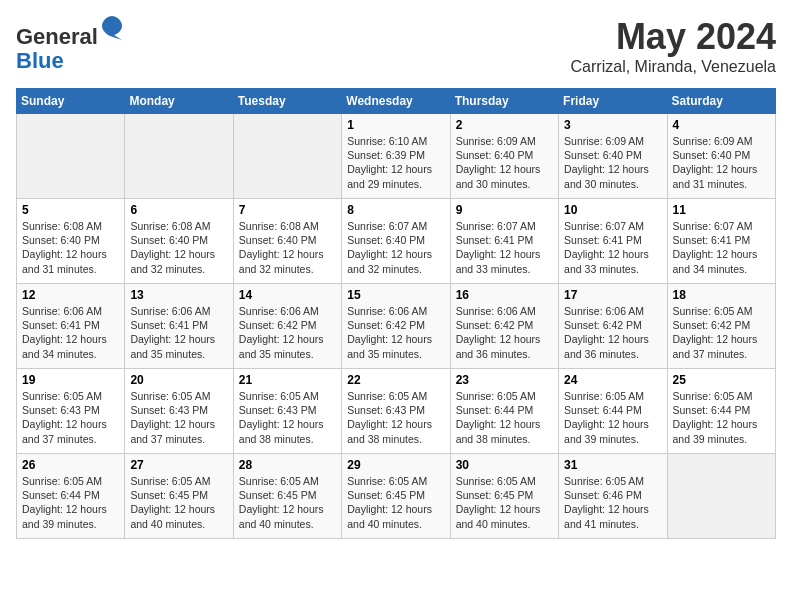  I want to click on weekday-header-wednesday: Wednesday, so click(396, 102).